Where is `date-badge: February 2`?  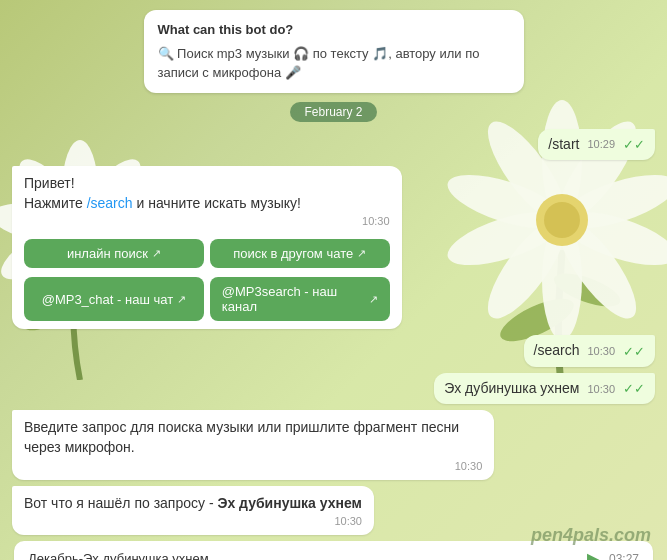 date-badge: February 2 is located at coordinates (334, 111).